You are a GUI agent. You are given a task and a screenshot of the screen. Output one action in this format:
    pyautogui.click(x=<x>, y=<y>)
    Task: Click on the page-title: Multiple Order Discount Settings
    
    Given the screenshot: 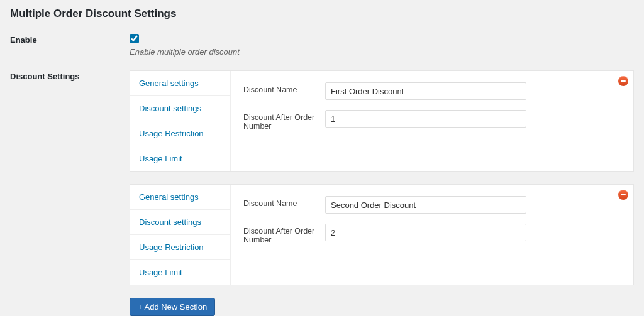 What is the action you would take?
    pyautogui.click(x=322, y=14)
    